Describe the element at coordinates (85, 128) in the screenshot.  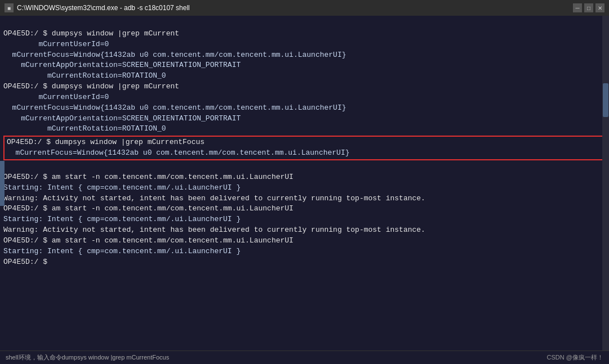
I see `line-10: mCurrentRotation=ROTATION_0` at that location.